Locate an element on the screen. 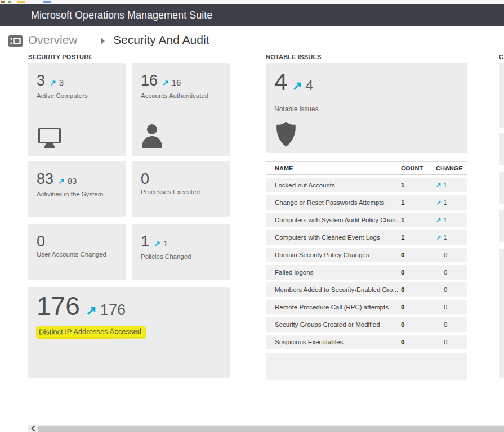 The width and height of the screenshot is (504, 432). row-name: Remote Procedure Call (RPC) attempts is located at coordinates (333, 307).